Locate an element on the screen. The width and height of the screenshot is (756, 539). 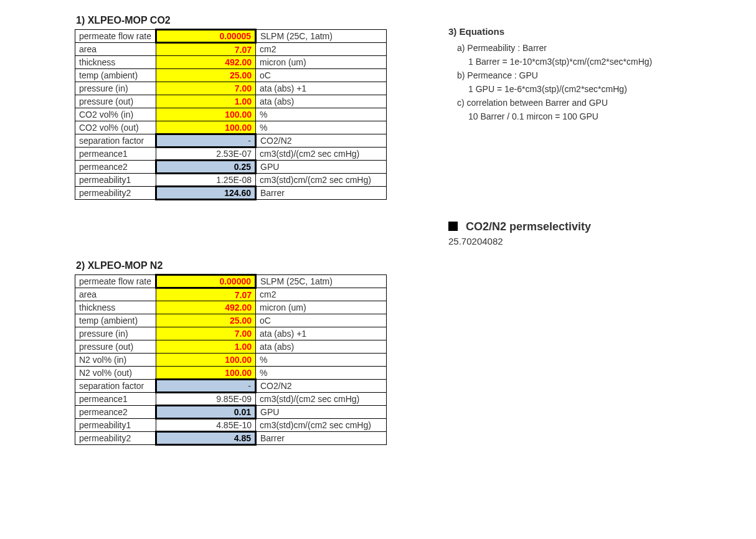
row-value: 124.60 is located at coordinates (206, 193).